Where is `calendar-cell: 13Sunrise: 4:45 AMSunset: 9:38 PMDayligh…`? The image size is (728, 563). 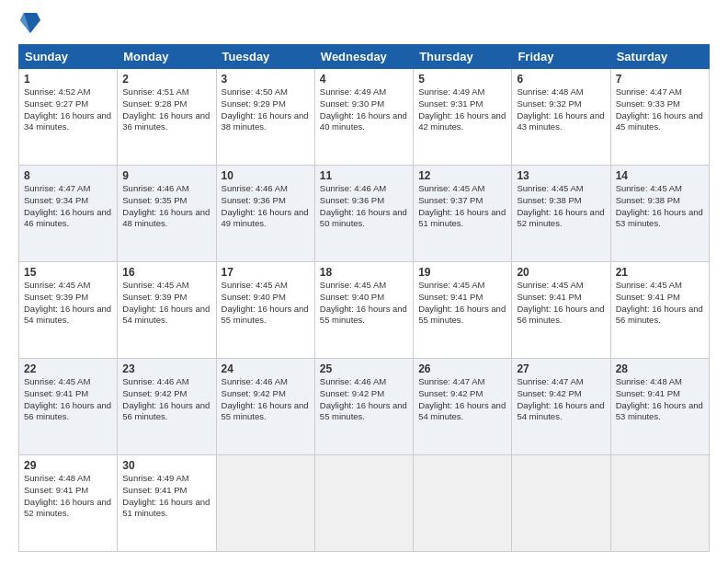
calendar-cell: 13Sunrise: 4:45 AMSunset: 9:38 PMDayligh… is located at coordinates (561, 213).